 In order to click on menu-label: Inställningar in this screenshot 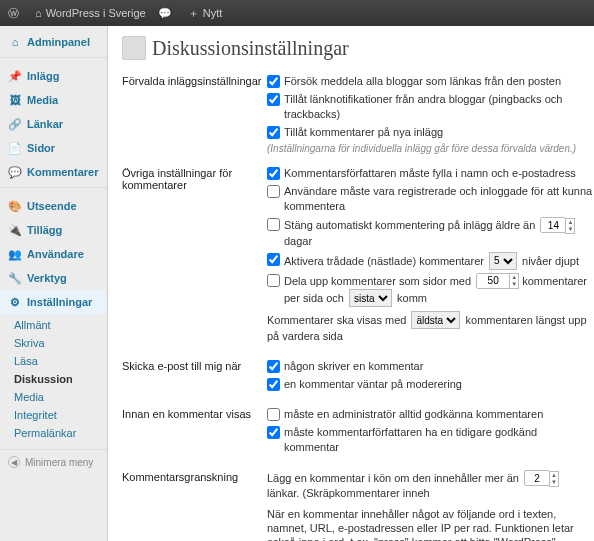, I will do `click(60, 302)`.